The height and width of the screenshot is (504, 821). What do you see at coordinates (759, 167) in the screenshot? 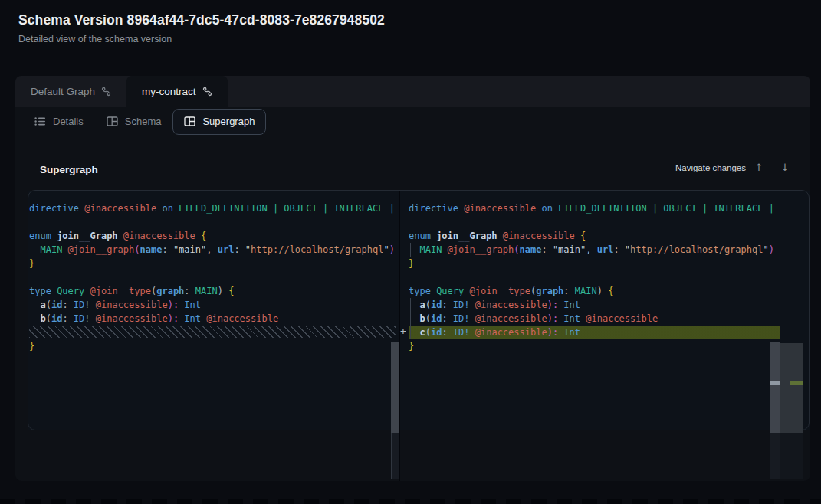
I see `previous-change-button: ↑` at bounding box center [759, 167].